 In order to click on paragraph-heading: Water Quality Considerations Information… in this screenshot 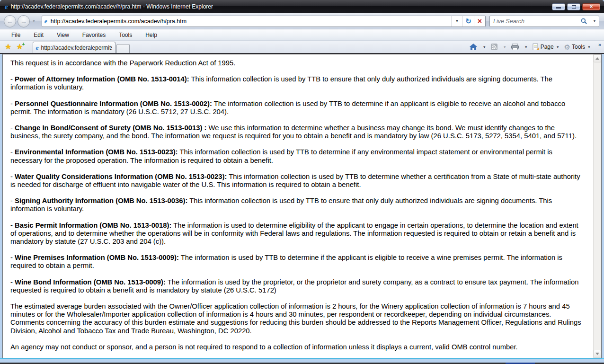, I will do `click(121, 177)`.